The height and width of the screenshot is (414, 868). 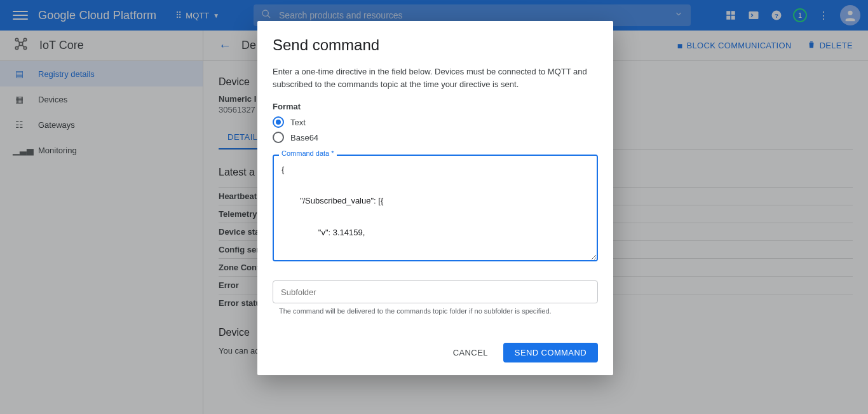 What do you see at coordinates (550, 352) in the screenshot?
I see `send-command-button: SEND COMMAND` at bounding box center [550, 352].